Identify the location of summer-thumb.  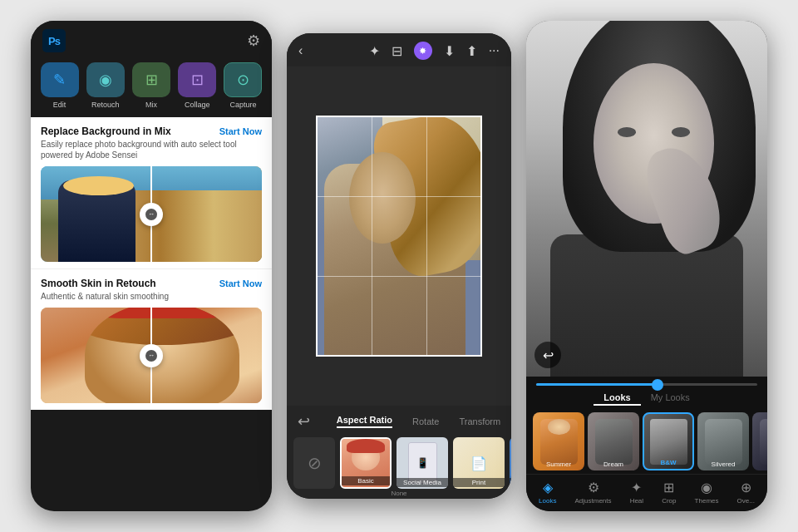
(559, 442).